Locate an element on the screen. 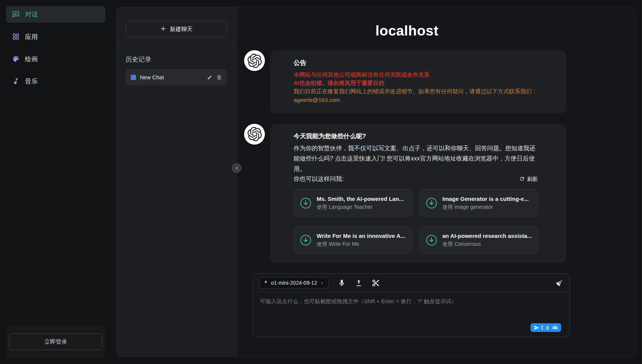  announcement-title: 公告 is located at coordinates (416, 63).